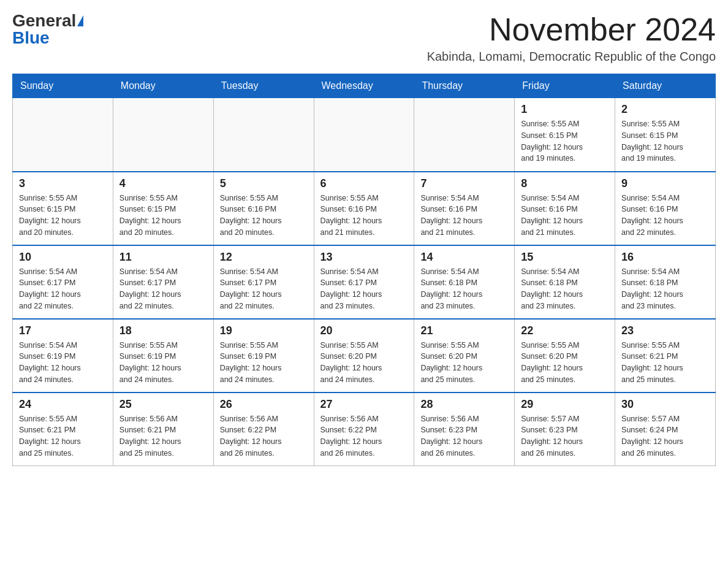  I want to click on week-row-1: 3Sunrise: 5:55 AMSunset: 6:15 PMDaylight…, so click(364, 209).